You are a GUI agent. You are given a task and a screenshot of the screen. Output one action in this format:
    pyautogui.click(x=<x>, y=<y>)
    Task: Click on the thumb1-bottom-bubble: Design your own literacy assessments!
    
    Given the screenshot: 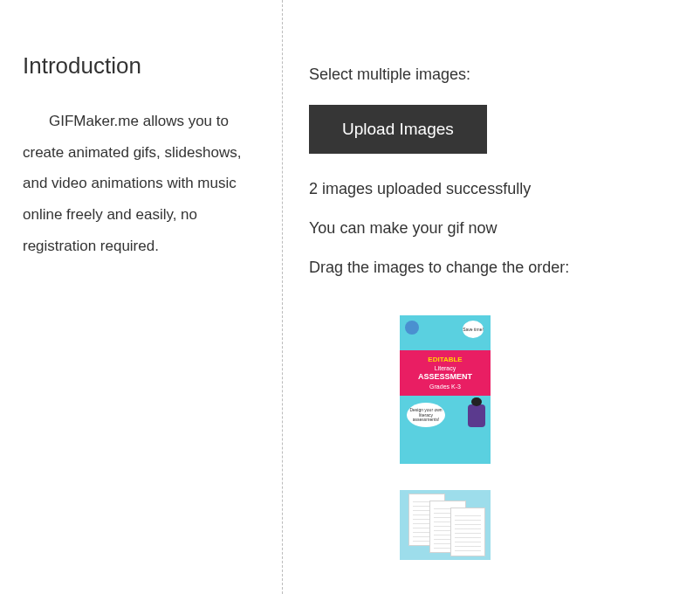 What is the action you would take?
    pyautogui.click(x=426, y=415)
    